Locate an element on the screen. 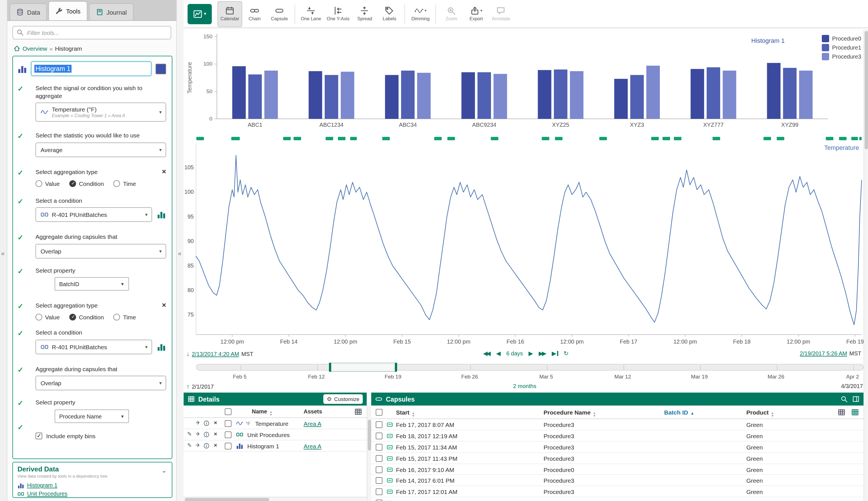  timezone-label: MST is located at coordinates (855, 353).